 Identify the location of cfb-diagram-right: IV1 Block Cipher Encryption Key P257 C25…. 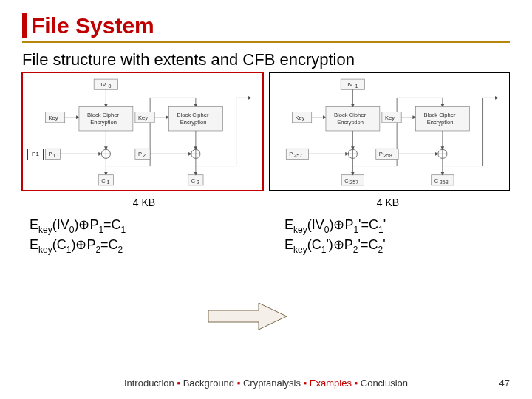
(389, 133).